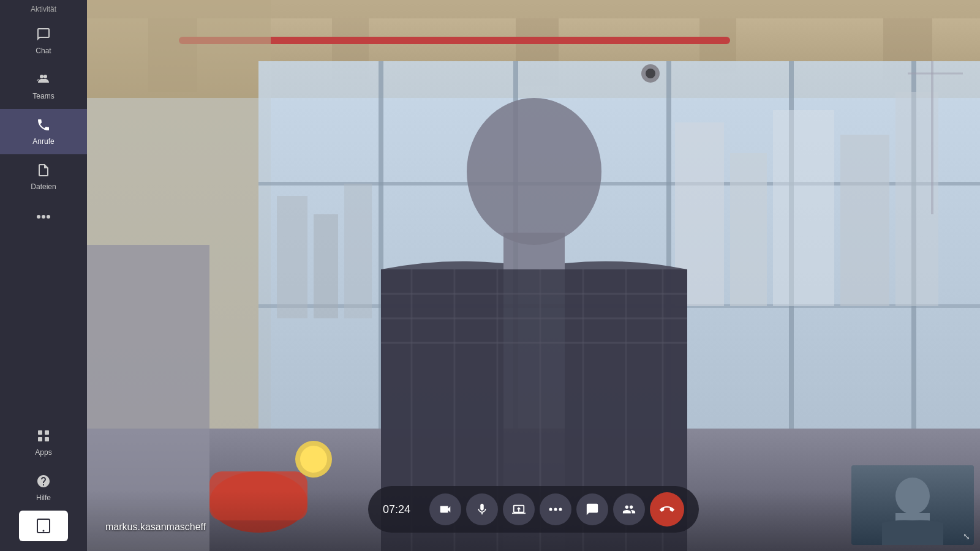 The image size is (980, 551). What do you see at coordinates (43, 132) in the screenshot?
I see `sidebar-item-anrufe: Anrufe` at bounding box center [43, 132].